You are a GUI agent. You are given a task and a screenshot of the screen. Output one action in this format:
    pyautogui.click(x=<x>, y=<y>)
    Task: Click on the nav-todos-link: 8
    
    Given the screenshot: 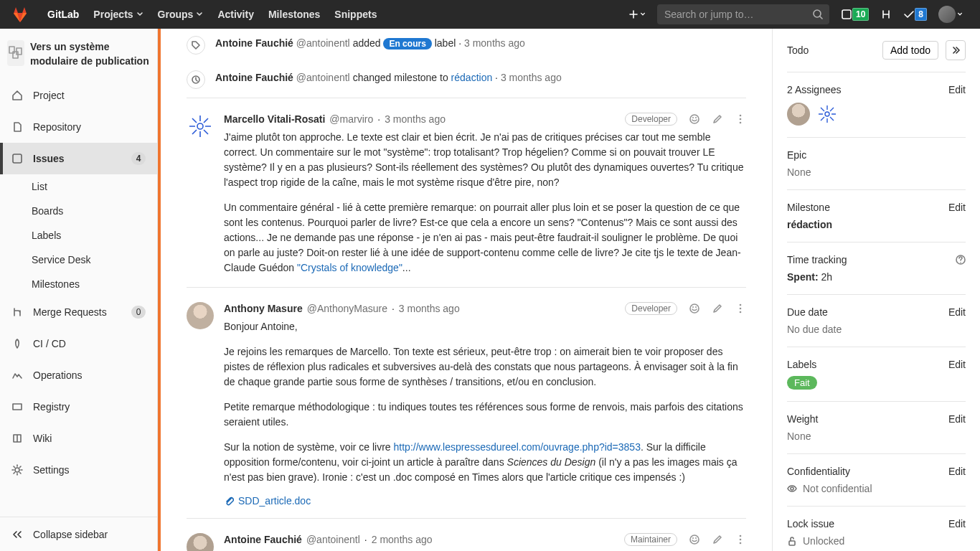 What is the action you would take?
    pyautogui.click(x=915, y=14)
    